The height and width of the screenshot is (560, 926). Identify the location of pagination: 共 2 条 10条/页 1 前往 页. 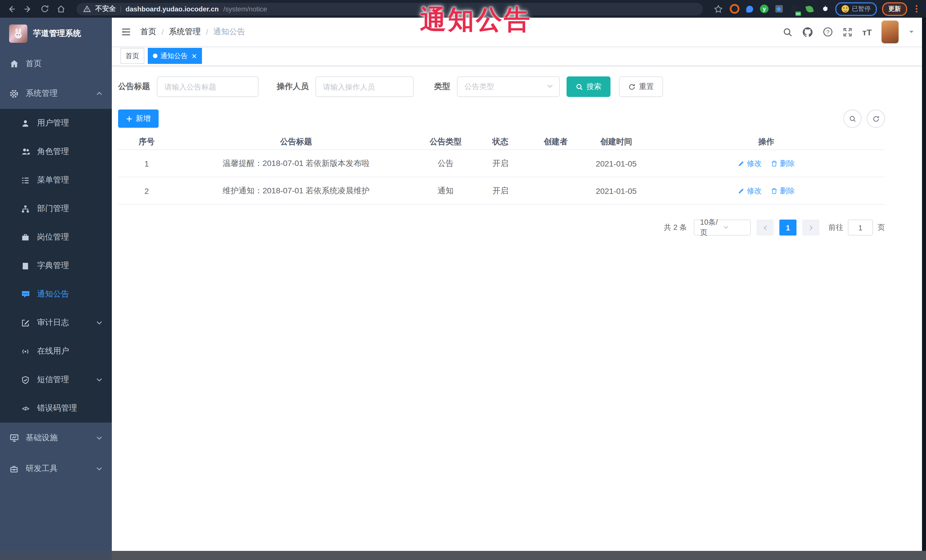
(501, 228).